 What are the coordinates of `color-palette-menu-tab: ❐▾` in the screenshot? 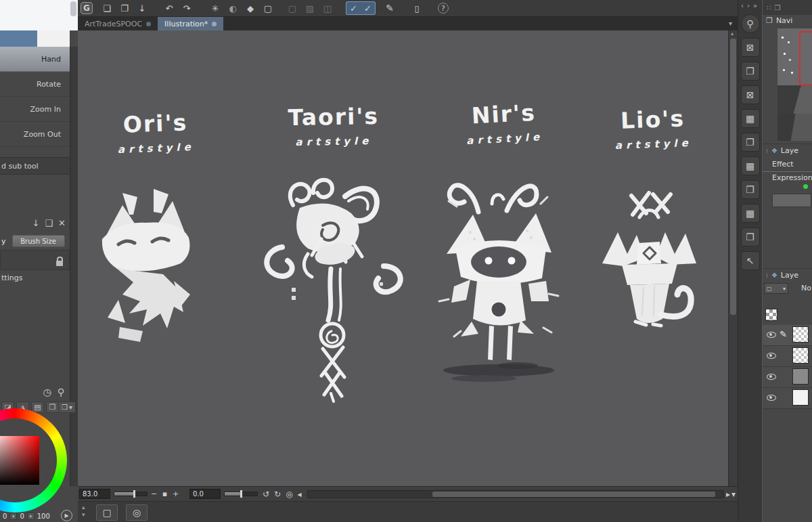 It's located at (67, 408).